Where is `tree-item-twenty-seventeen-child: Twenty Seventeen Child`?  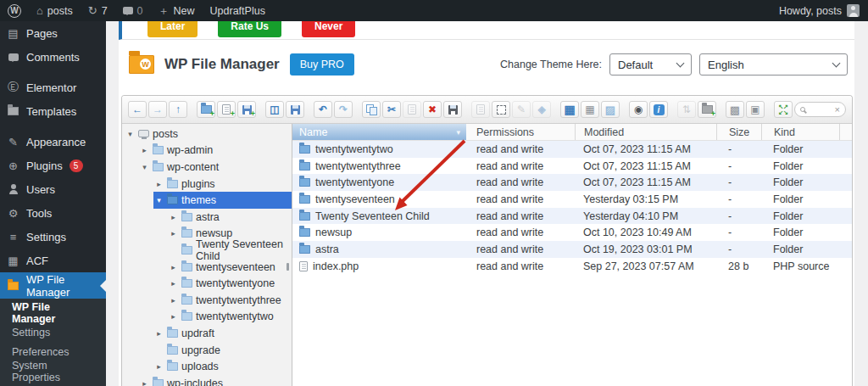
tree-item-twenty-seventeen-child: Twenty Seventeen Child is located at coordinates (207, 250).